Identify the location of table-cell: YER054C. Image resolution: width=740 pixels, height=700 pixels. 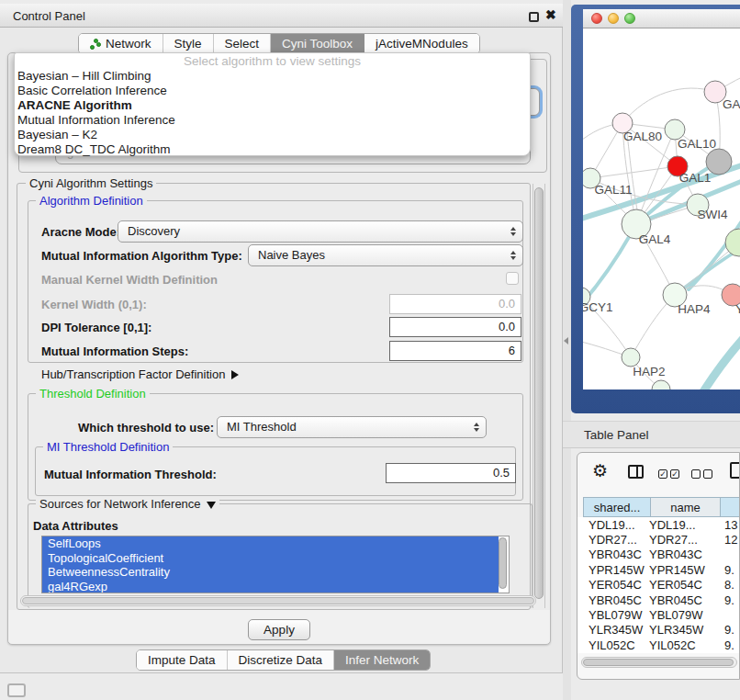
(684, 584).